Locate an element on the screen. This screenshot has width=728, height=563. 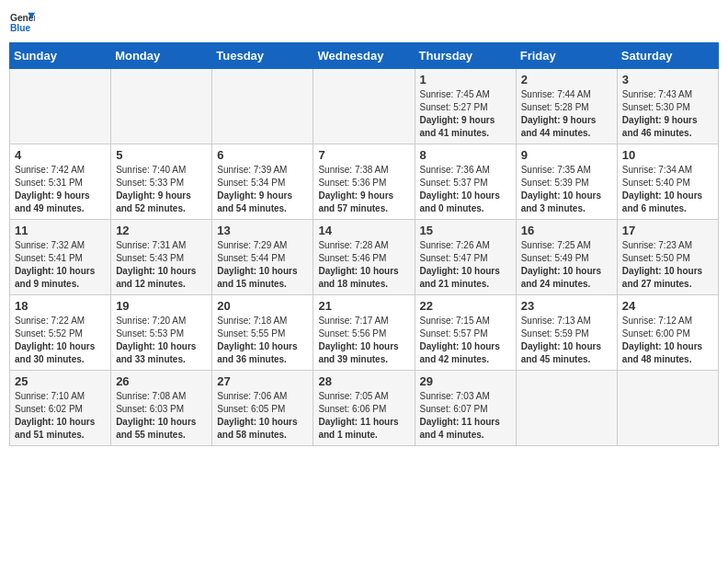
daylight-label: Daylight: 10 hours and 6 minutes. is located at coordinates (662, 202).